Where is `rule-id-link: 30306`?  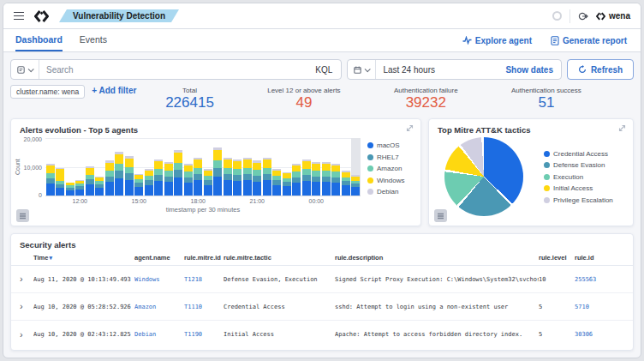 rule-id-link: 30306 is located at coordinates (599, 334).